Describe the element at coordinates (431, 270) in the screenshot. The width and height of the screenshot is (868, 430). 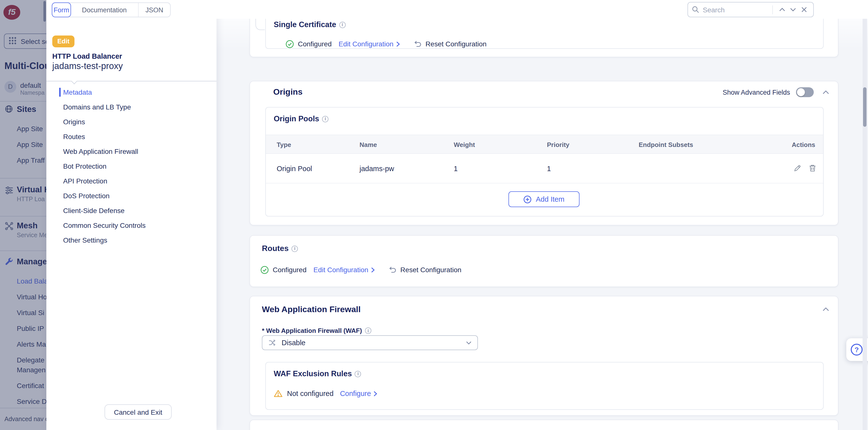
I see `routes-reset-configuration: Reset Configuration` at that location.